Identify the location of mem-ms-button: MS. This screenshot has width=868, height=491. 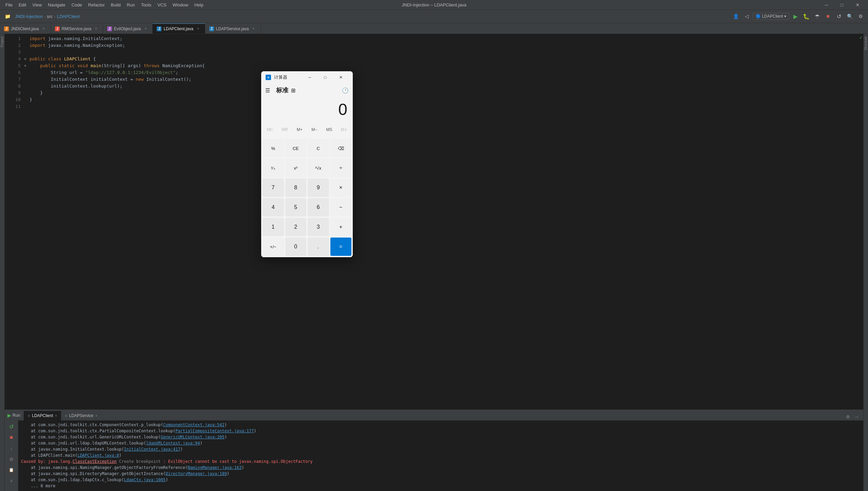
(329, 130).